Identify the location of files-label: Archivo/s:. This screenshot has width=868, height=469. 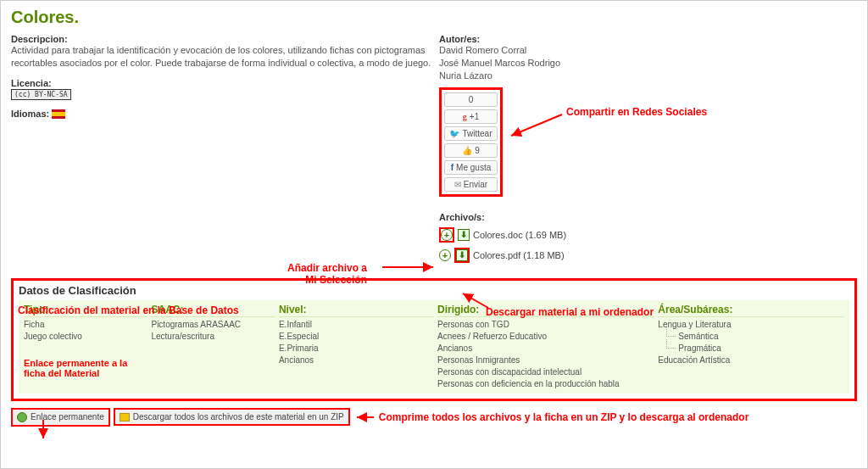
(643, 217).